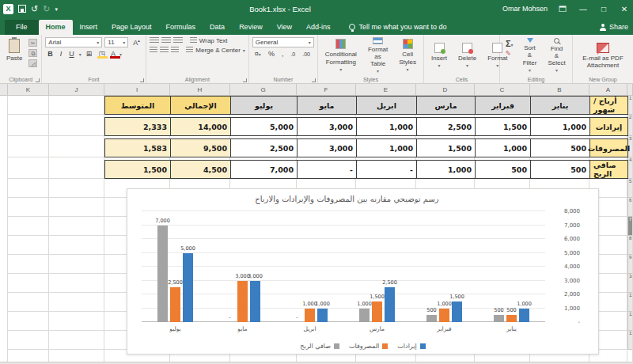 This screenshot has height=364, width=633. I want to click on font-size-combo: 11▾, so click(116, 43).